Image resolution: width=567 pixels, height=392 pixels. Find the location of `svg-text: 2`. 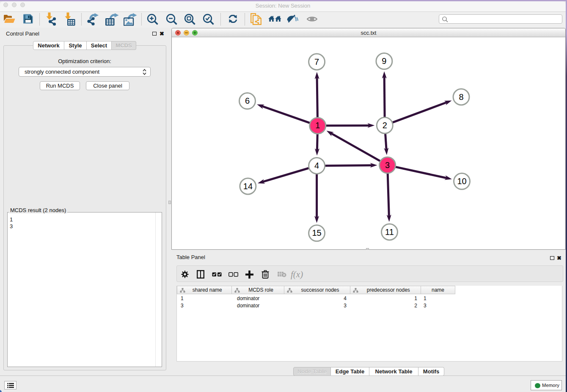

svg-text: 2 is located at coordinates (385, 125).